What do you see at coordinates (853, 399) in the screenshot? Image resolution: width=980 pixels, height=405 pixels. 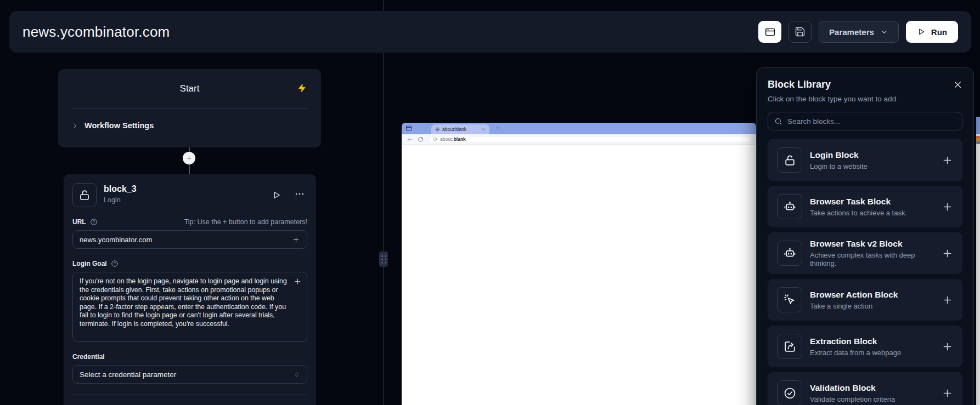 I see `block-description: Validate completion criteria` at bounding box center [853, 399].